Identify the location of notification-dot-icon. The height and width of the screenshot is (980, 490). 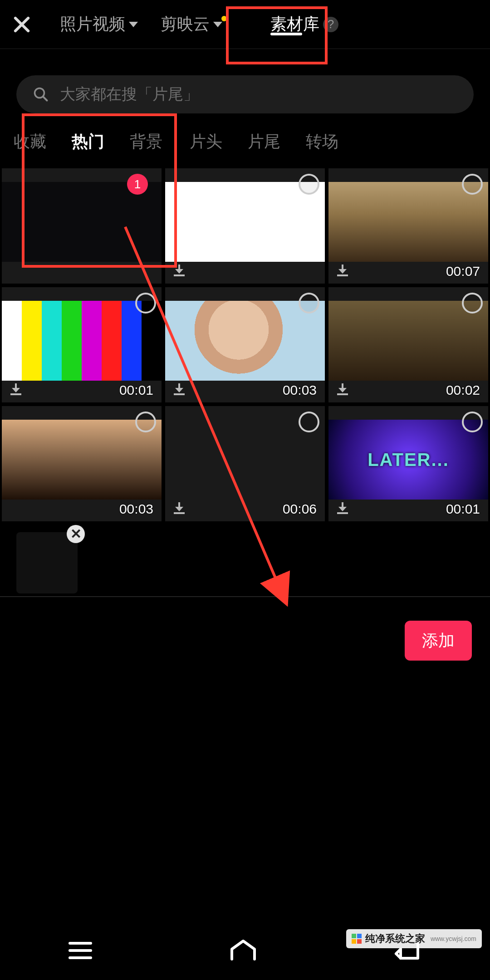
(224, 19).